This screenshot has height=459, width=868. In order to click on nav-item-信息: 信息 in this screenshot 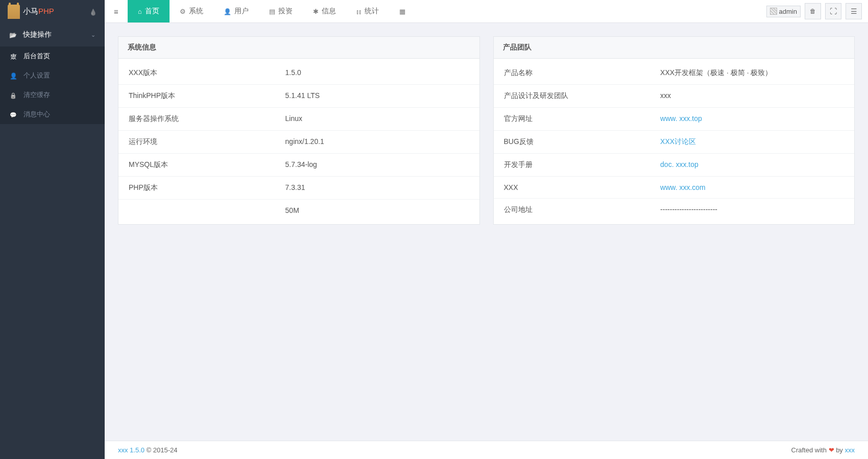, I will do `click(325, 11)`.